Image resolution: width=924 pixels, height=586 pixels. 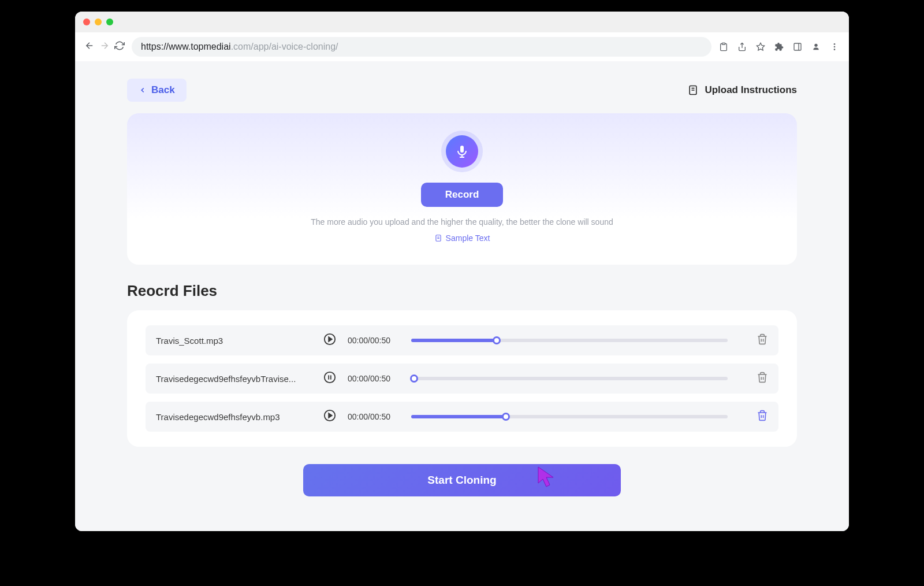 What do you see at coordinates (468, 238) in the screenshot?
I see `sample-text-label: Sample Text` at bounding box center [468, 238].